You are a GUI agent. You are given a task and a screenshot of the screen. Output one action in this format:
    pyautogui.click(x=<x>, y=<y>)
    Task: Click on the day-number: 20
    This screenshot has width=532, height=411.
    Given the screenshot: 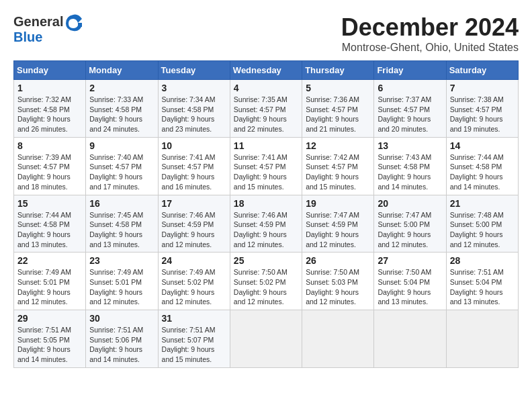 What is the action you would take?
    pyautogui.click(x=410, y=203)
    